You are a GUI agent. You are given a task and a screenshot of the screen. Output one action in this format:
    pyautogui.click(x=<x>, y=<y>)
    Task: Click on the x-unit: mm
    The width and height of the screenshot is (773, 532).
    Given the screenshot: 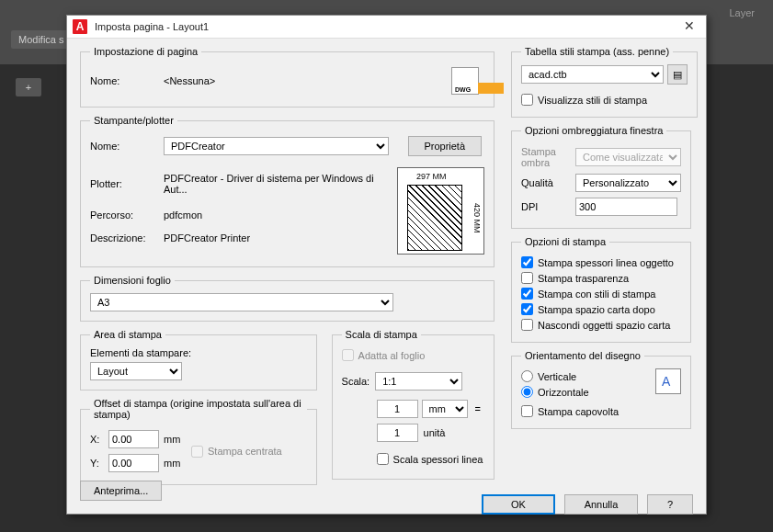 What is the action you would take?
    pyautogui.click(x=177, y=439)
    